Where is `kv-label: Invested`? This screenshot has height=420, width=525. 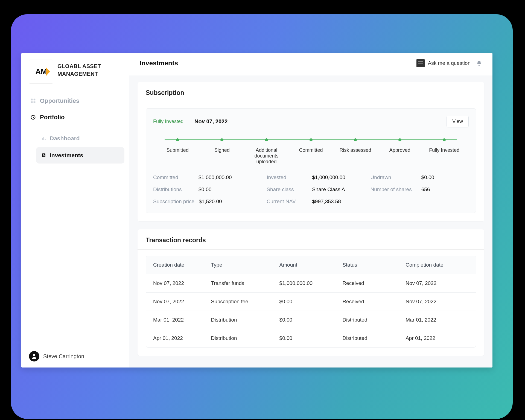
kv-label: Invested is located at coordinates (287, 177).